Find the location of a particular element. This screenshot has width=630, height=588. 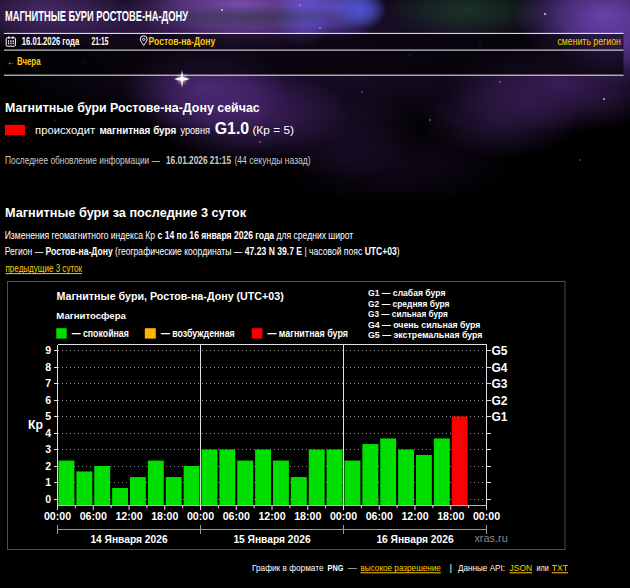

svg-text: 3 is located at coordinates (48, 449).